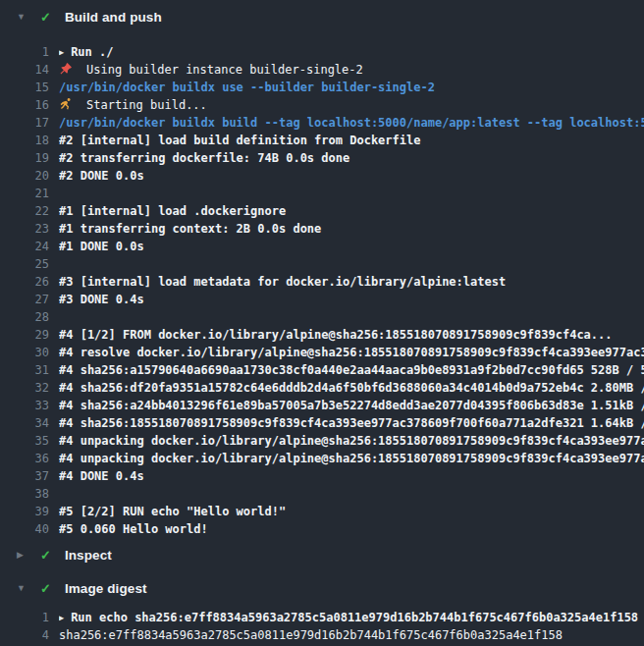  What do you see at coordinates (66, 104) in the screenshot?
I see `runner-icon` at bounding box center [66, 104].